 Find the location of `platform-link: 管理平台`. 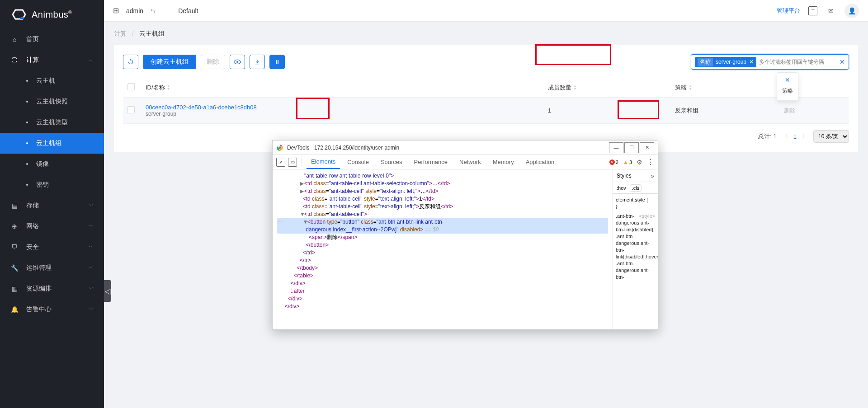

platform-link: 管理平台 is located at coordinates (788, 11).